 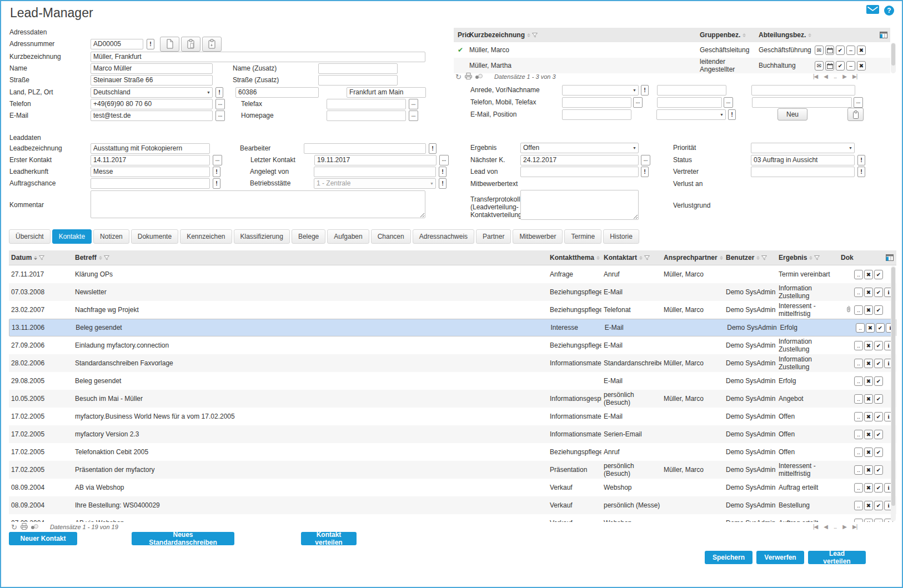 I want to click on telefax-more-button: ..., so click(x=413, y=104).